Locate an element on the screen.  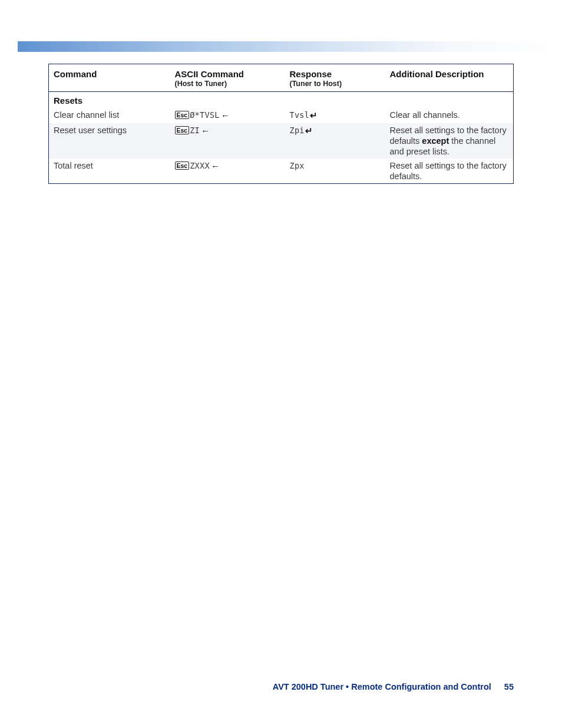
header-command: Command is located at coordinates (110, 78).